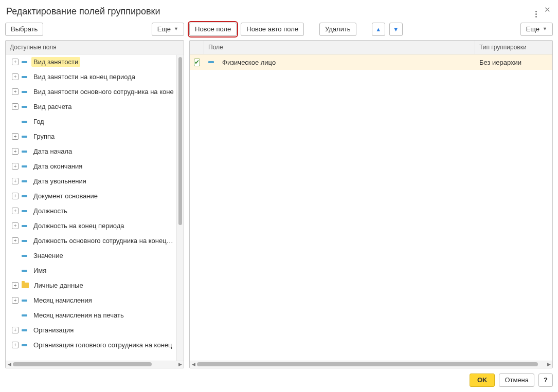  I want to click on folder-icon, so click(25, 286).